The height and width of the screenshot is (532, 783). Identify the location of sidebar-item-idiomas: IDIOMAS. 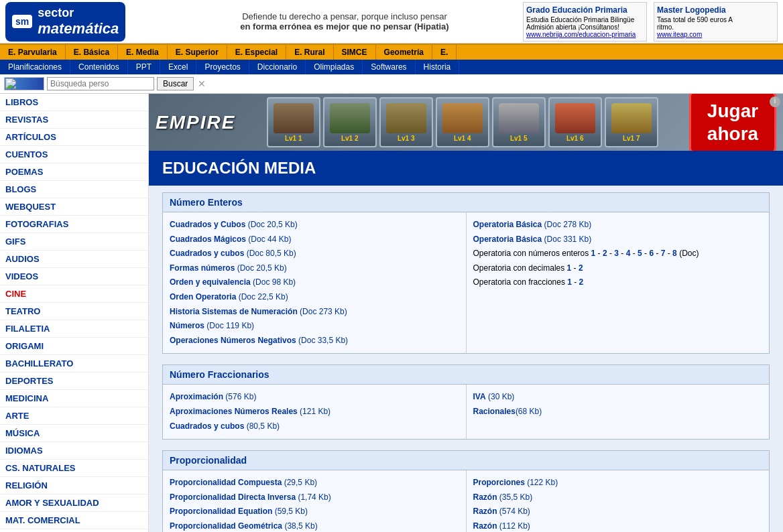
(74, 451).